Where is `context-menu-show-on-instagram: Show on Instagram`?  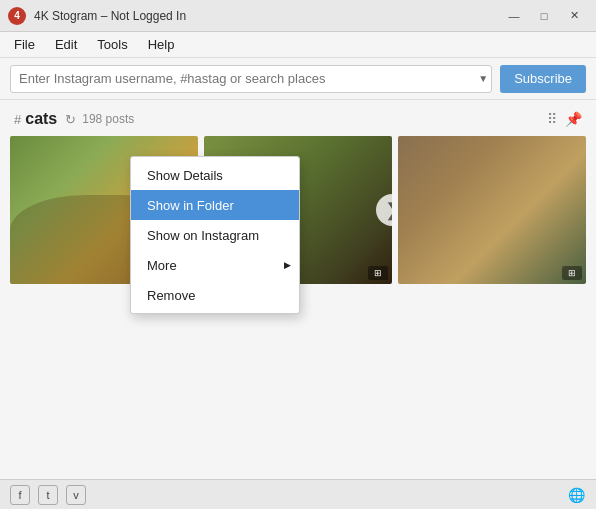
context-menu-show-on-instagram: Show on Instagram is located at coordinates (215, 235).